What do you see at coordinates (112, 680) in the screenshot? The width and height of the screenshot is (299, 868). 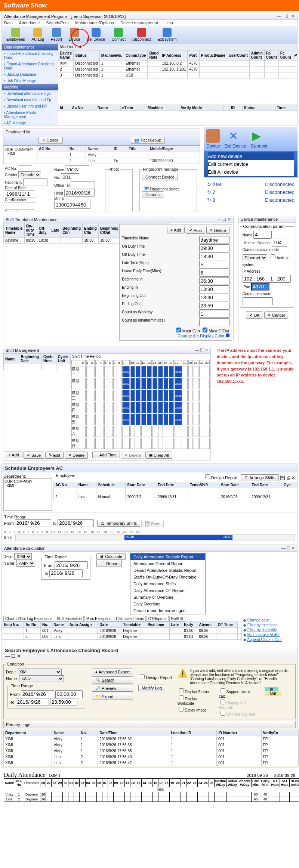 I see `search-button: 🔍 Search` at bounding box center [112, 680].